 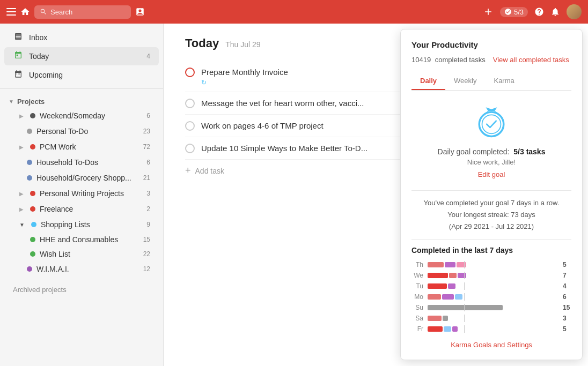 I want to click on today-icon, so click(x=18, y=56).